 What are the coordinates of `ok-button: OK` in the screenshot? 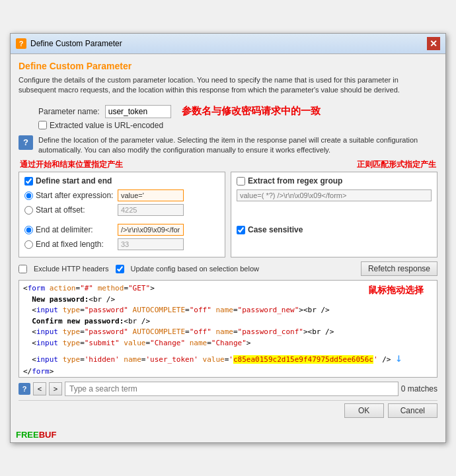 It's located at (364, 411).